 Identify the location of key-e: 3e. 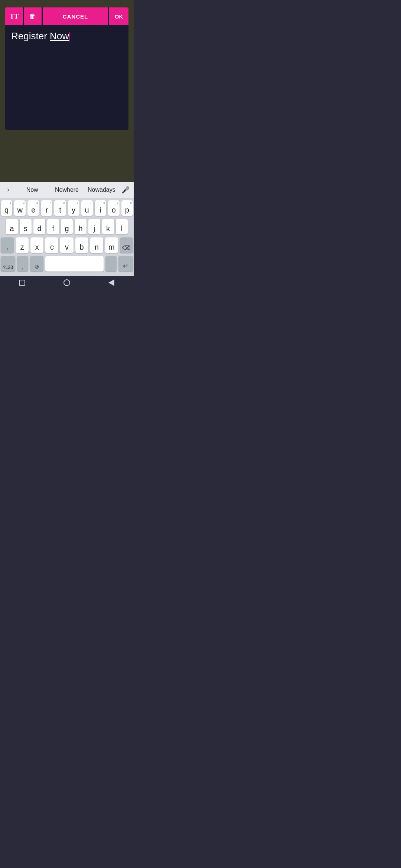
(33, 208).